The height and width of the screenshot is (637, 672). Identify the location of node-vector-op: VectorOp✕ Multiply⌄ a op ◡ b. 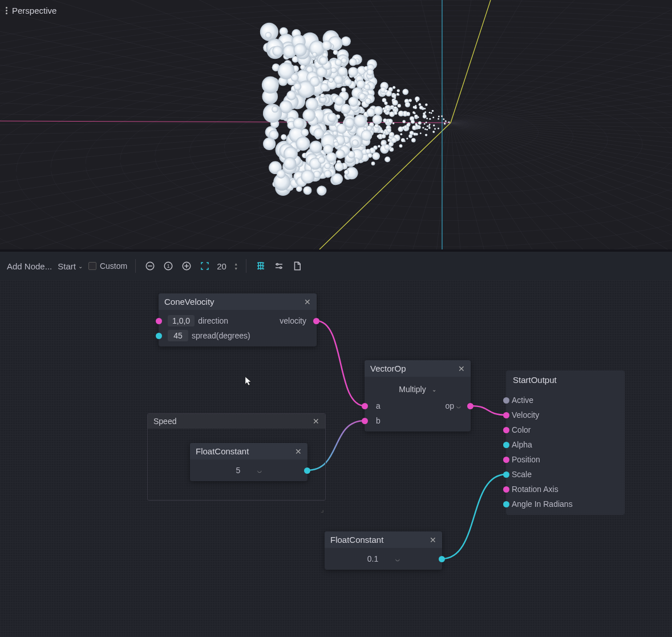
(418, 396).